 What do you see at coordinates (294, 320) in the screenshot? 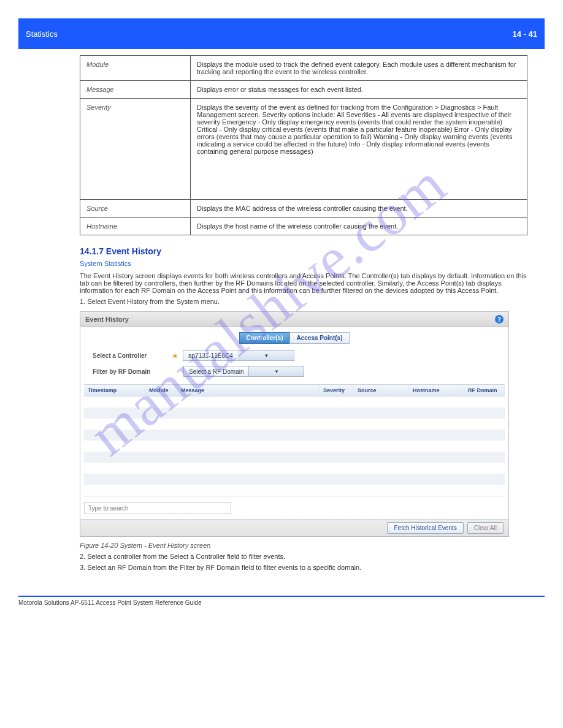
I see `panel-titlebar: Event History ?` at bounding box center [294, 320].